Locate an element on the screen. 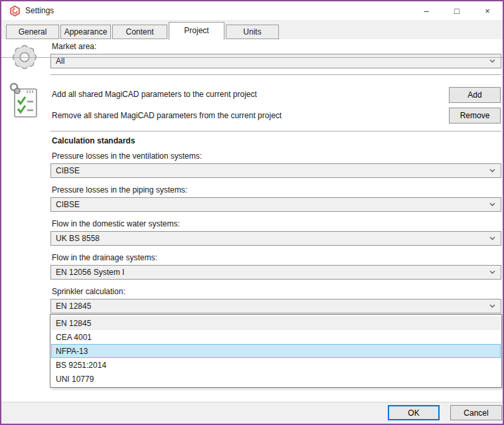  ventilation-pressure-value: CIBSE is located at coordinates (68, 171).